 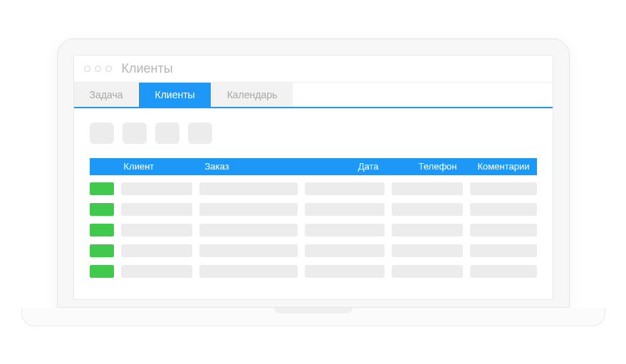 What do you see at coordinates (107, 95) in the screenshot?
I see `tab-tasks: Задача` at bounding box center [107, 95].